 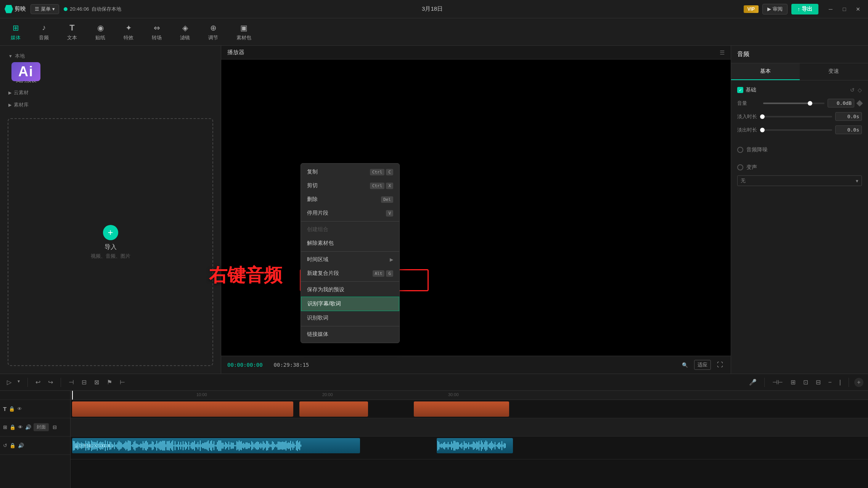 I want to click on tl-sync-icon: ↺, so click(x=5, y=445).